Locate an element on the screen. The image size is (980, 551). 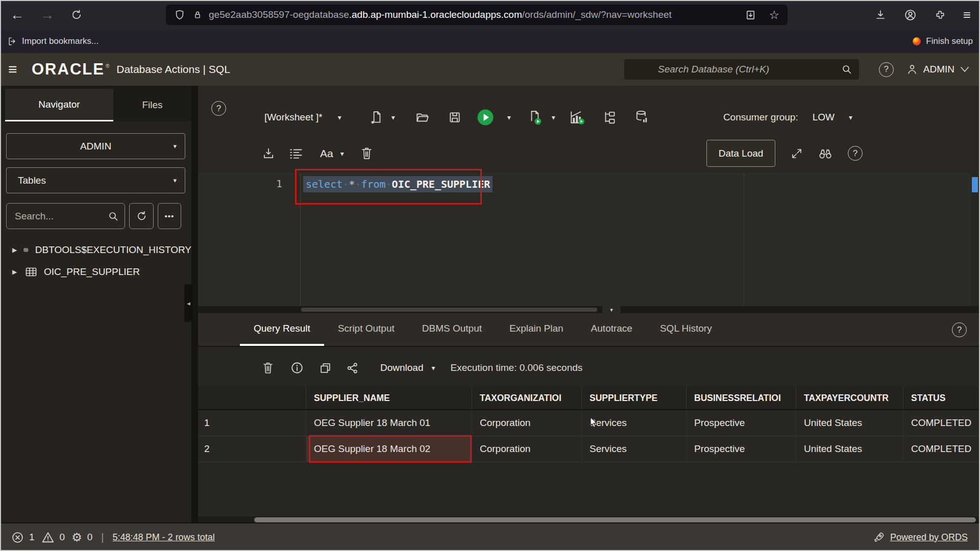
results-help-button: ? is located at coordinates (960, 330).